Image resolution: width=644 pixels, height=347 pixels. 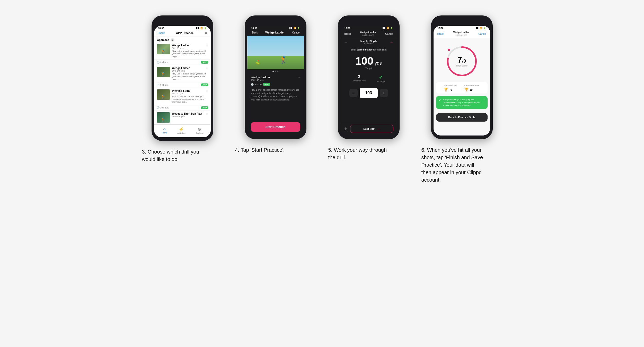 I want to click on nav-back-4: ‹ Back, so click(x=254, y=32).